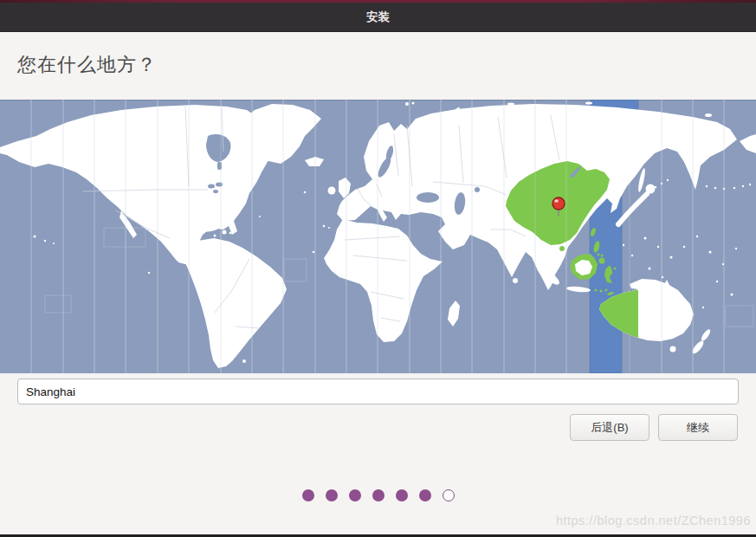 Image resolution: width=756 pixels, height=537 pixels. What do you see at coordinates (87, 65) in the screenshot?
I see `page-title: 您在什么地方？` at bounding box center [87, 65].